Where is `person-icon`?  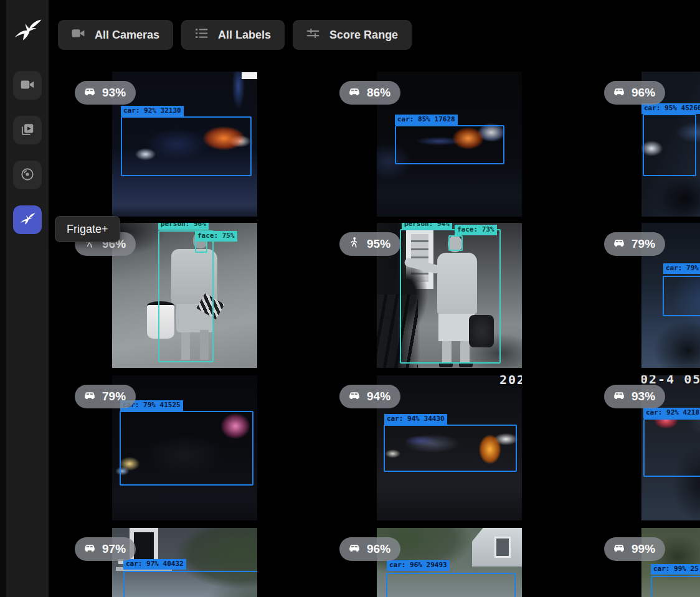 person-icon is located at coordinates (354, 244).